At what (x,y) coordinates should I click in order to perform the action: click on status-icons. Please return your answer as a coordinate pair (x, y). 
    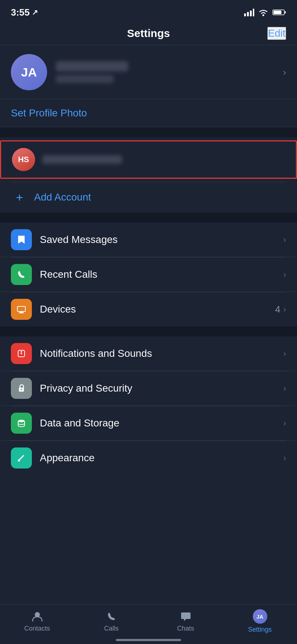
    Looking at the image, I should click on (265, 12).